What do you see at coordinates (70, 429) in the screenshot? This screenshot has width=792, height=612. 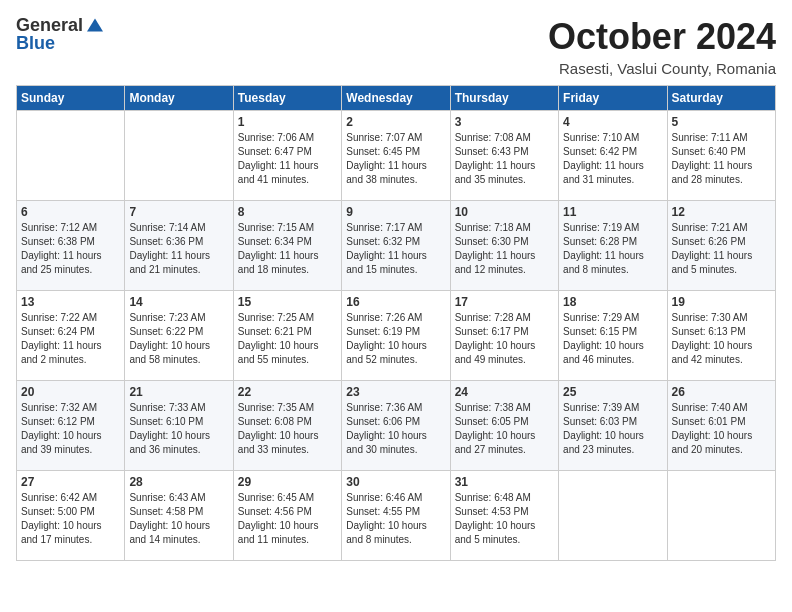 I see `day-detail: Sunrise: 7:32 AM Sunset: 6:12 PM Dayligh…` at bounding box center [70, 429].